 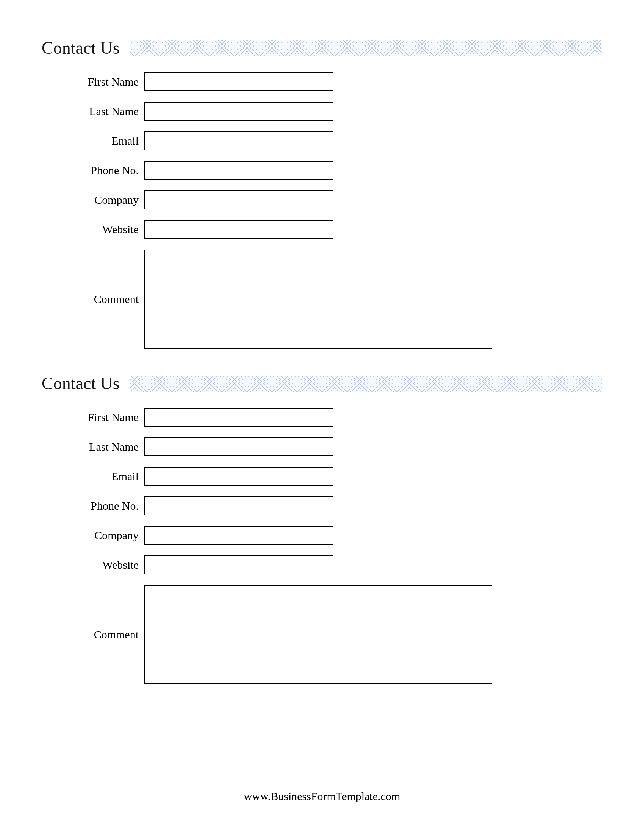 I want to click on section-header-2: Contact Us, so click(x=322, y=383).